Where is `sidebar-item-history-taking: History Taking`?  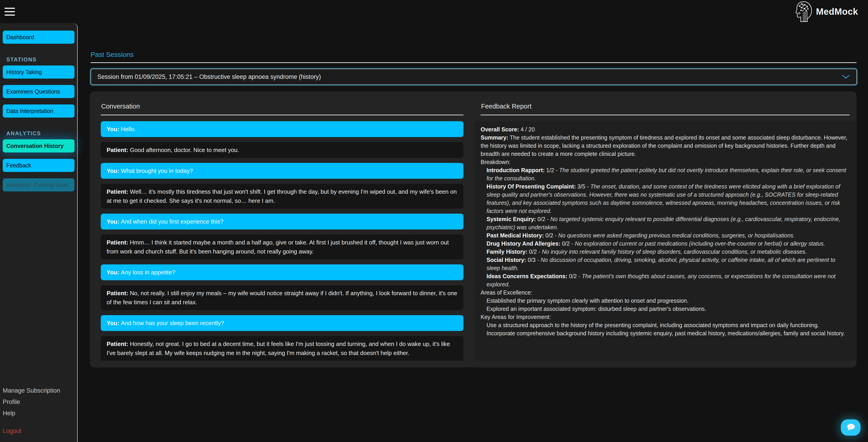 sidebar-item-history-taking: History Taking is located at coordinates (38, 72).